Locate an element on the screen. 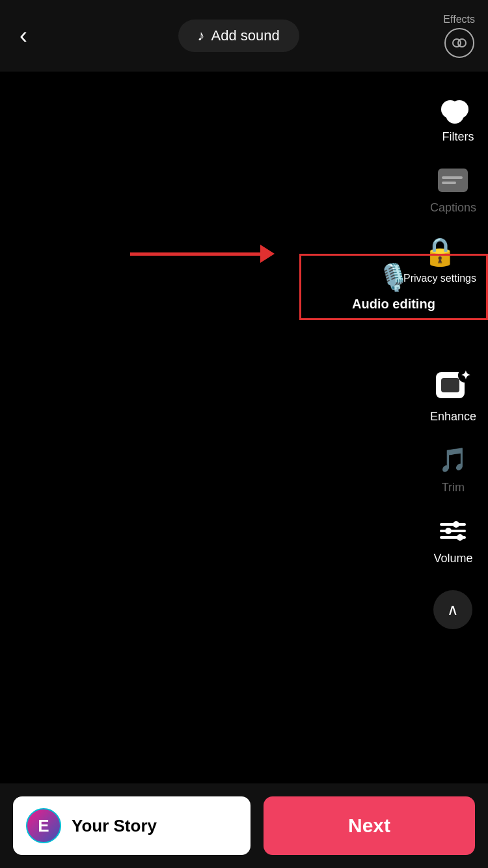  red-arrow is located at coordinates (202, 254).